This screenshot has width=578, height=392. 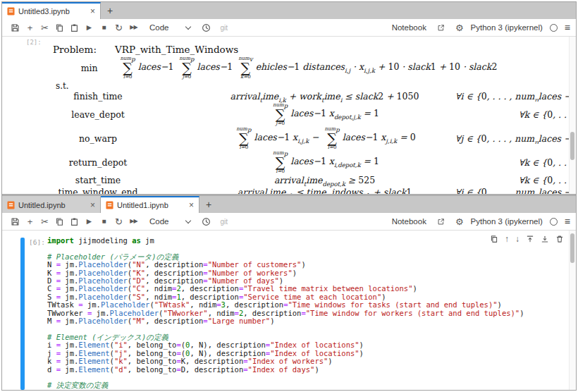 What do you see at coordinates (307, 378) in the screenshot?
I see `code-line` at bounding box center [307, 378].